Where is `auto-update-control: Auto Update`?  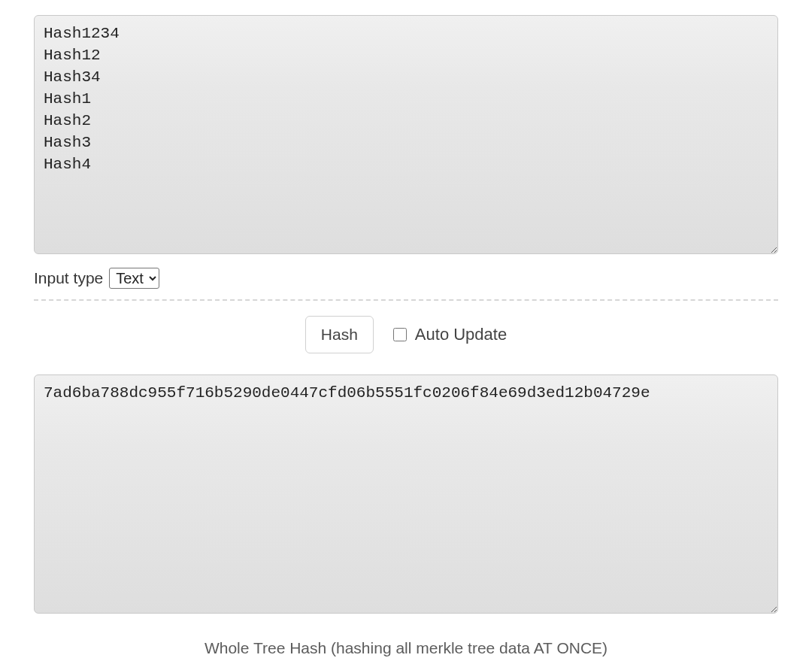 auto-update-control: Auto Update is located at coordinates (448, 335).